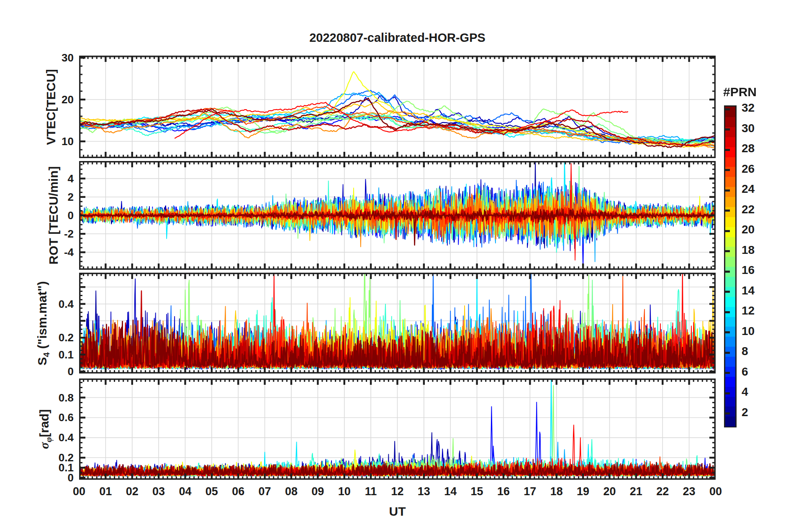  What do you see at coordinates (756, 291) in the screenshot?
I see `colorbar-tick-label: 14` at bounding box center [756, 291].